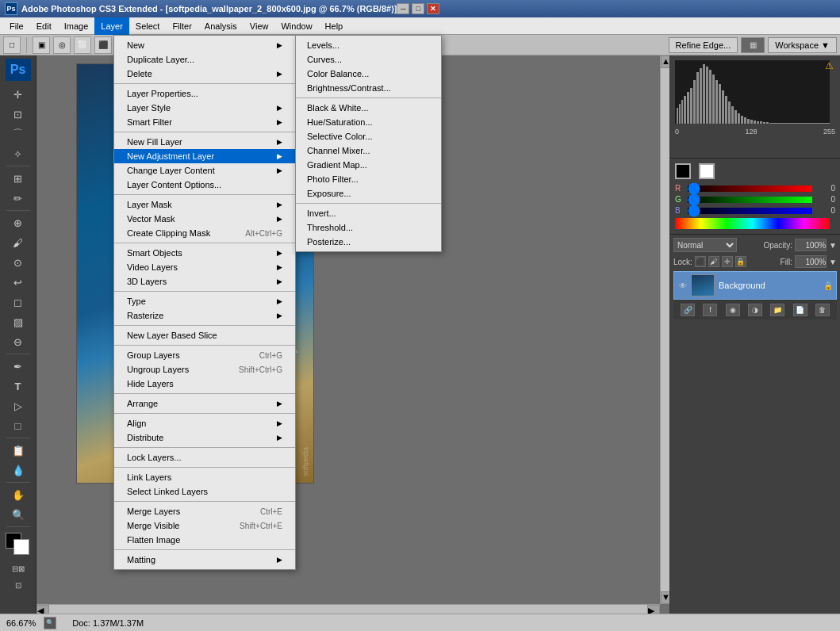 The width and height of the screenshot is (840, 631). Describe the element at coordinates (148, 26) in the screenshot. I see `menu-select: Select` at that location.